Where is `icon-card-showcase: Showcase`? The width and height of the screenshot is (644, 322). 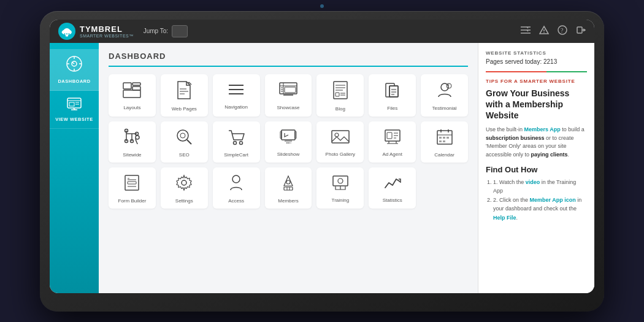 icon-card-showcase: Showcase is located at coordinates (288, 96).